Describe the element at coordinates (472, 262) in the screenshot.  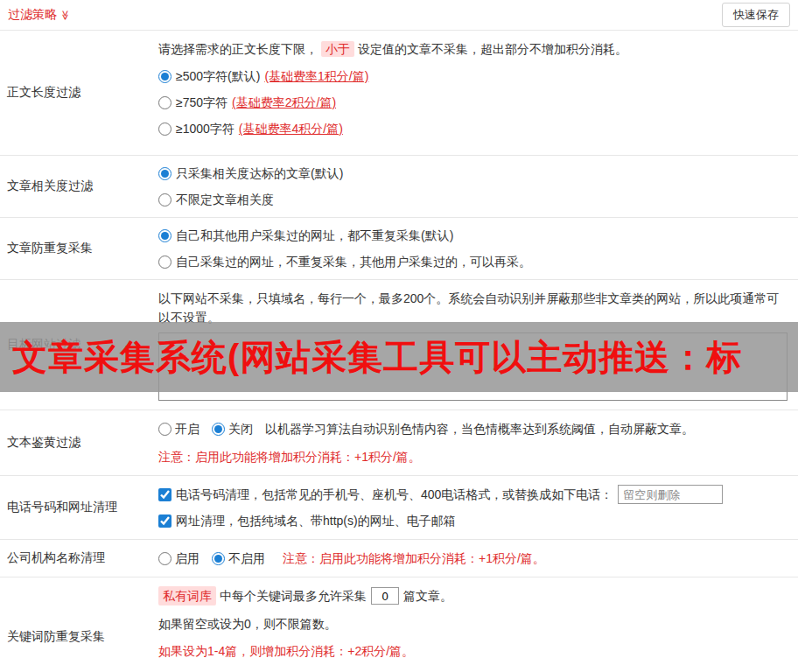
I see `dedup-option-self: 自己采集过的网址，不重复采集，其他用户采集过的，可以再采。` at that location.